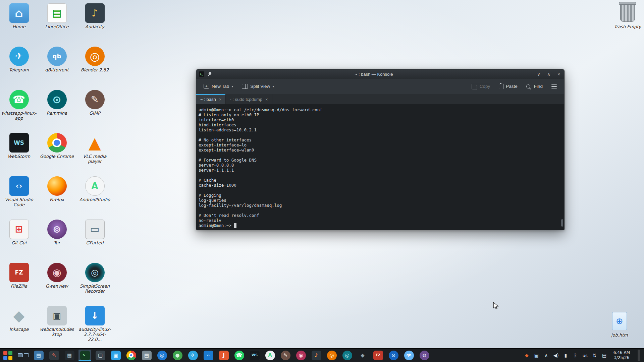 The height and width of the screenshot is (362, 644). I want to click on menu-button, so click(554, 86).